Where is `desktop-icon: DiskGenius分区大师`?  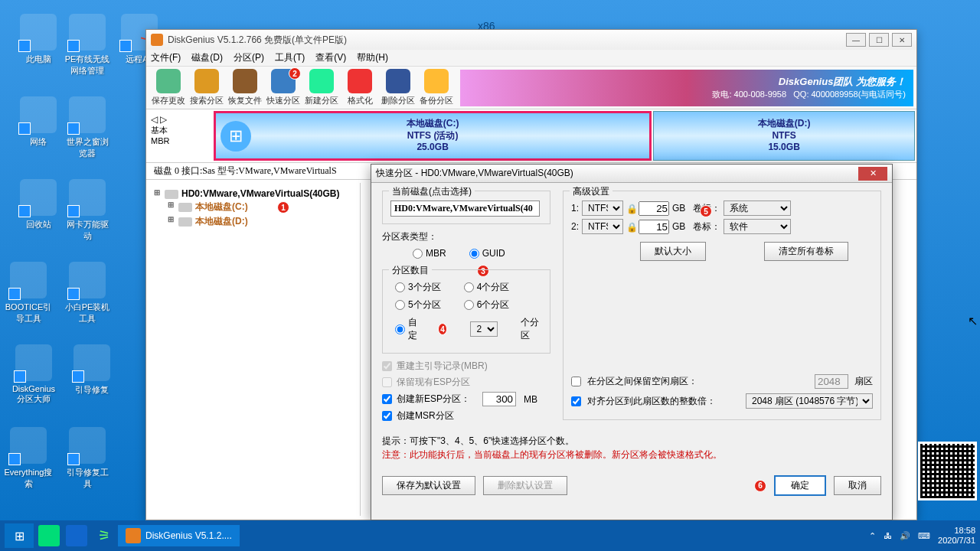
desktop-icon: DiskGenius分区大师 is located at coordinates (34, 375).